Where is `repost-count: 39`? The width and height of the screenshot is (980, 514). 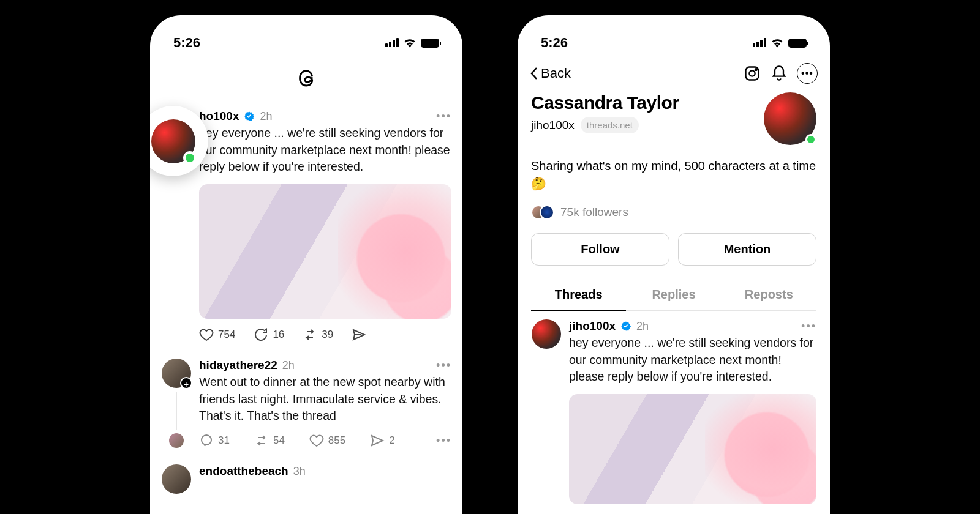 repost-count: 39 is located at coordinates (327, 335).